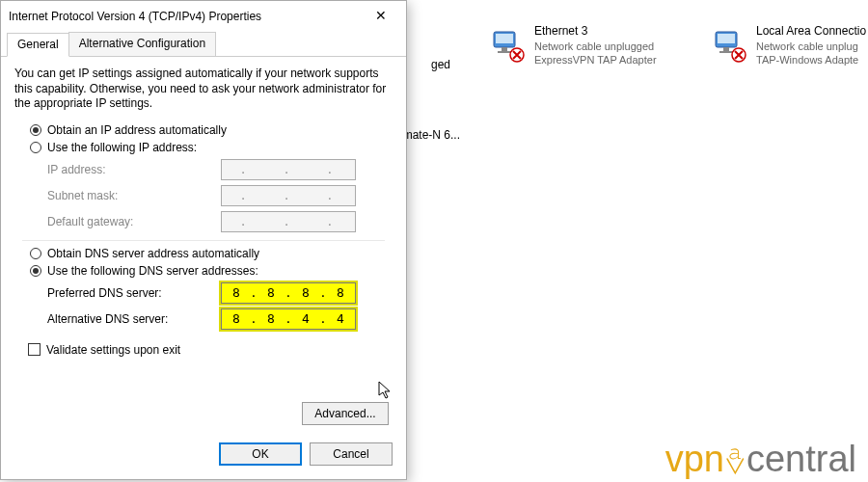 This screenshot has width=868, height=482. Describe the element at coordinates (811, 46) in the screenshot. I see `adapter-status: Network cable unplug` at that location.